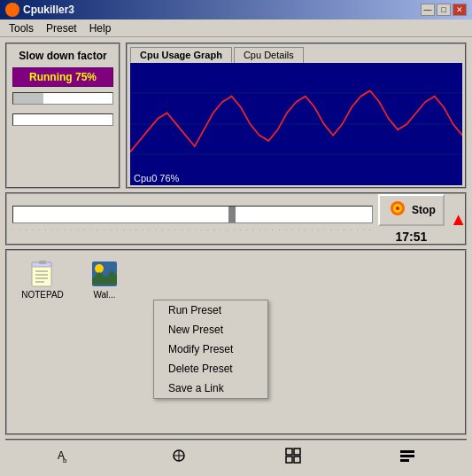 The image size is (472, 476). I want to click on taskbar-icon-0: A b, so click(64, 456).